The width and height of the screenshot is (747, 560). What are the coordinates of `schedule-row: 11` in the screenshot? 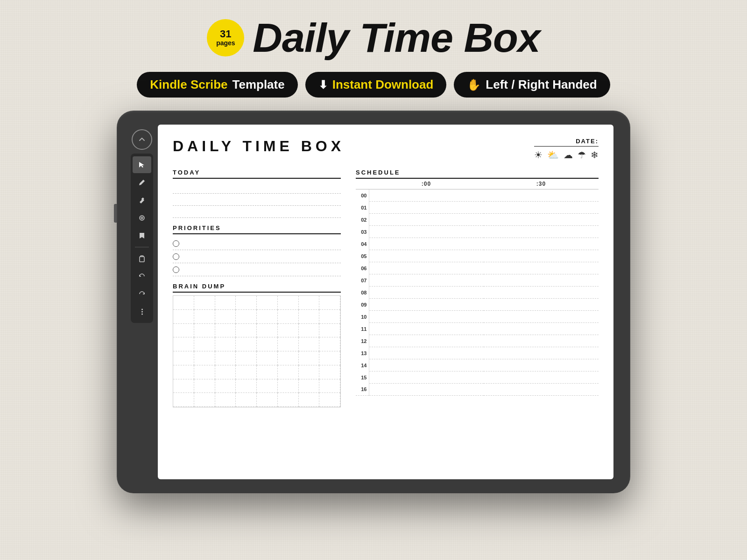 It's located at (477, 329).